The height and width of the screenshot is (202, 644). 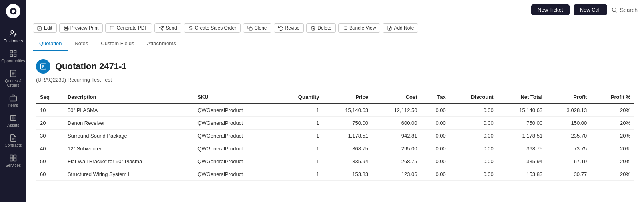 I want to click on create-sales-order-button: Create Sales Order, so click(x=212, y=28).